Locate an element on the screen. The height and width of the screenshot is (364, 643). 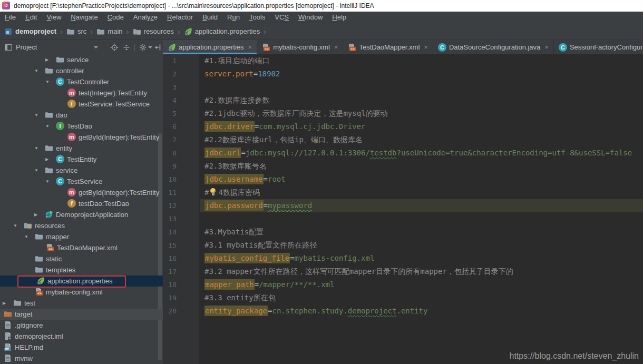
code-line: entity_package=cn.stephen.study.demoproj… is located at coordinates (316, 311).